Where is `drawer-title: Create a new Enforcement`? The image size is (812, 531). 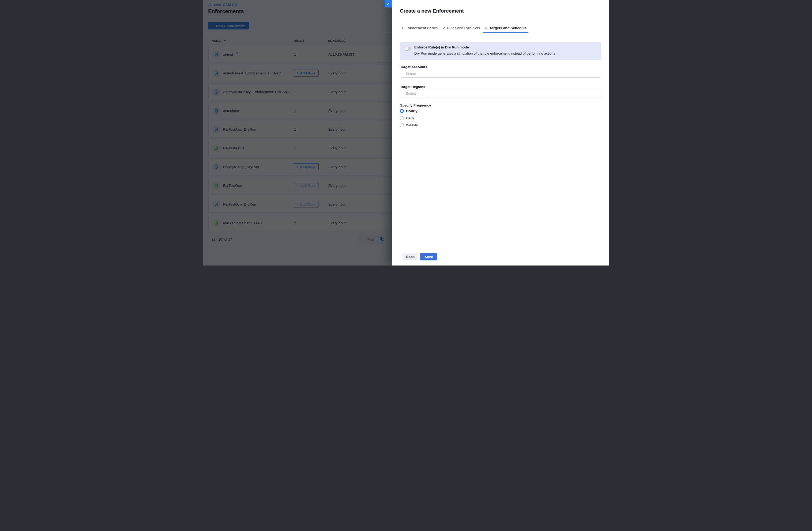 drawer-title: Create a new Enforcement is located at coordinates (432, 11).